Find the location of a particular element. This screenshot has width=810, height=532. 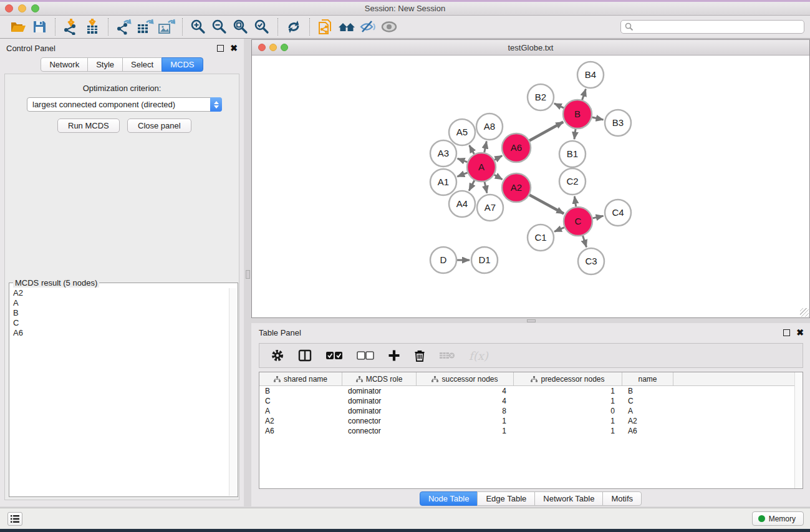

memory-button: Memory is located at coordinates (778, 519).